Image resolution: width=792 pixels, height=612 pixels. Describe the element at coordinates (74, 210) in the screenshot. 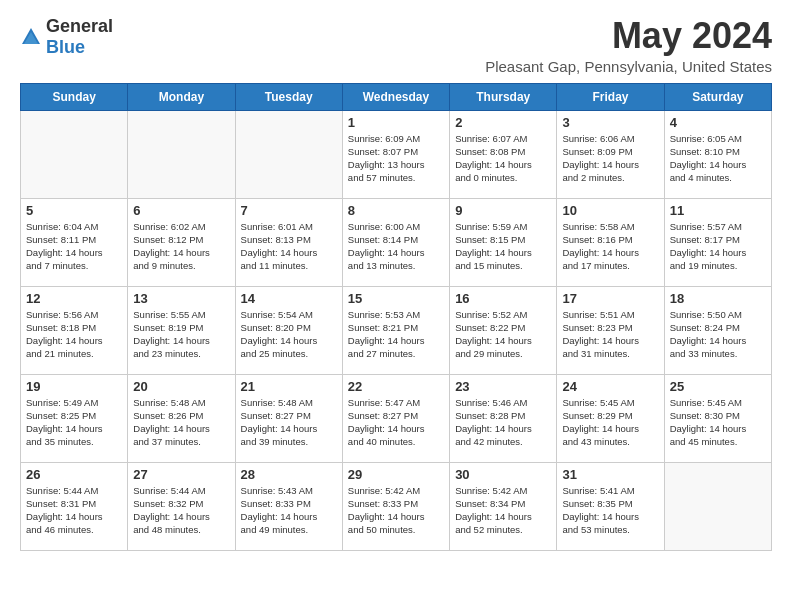

I see `day-number: 5` at that location.